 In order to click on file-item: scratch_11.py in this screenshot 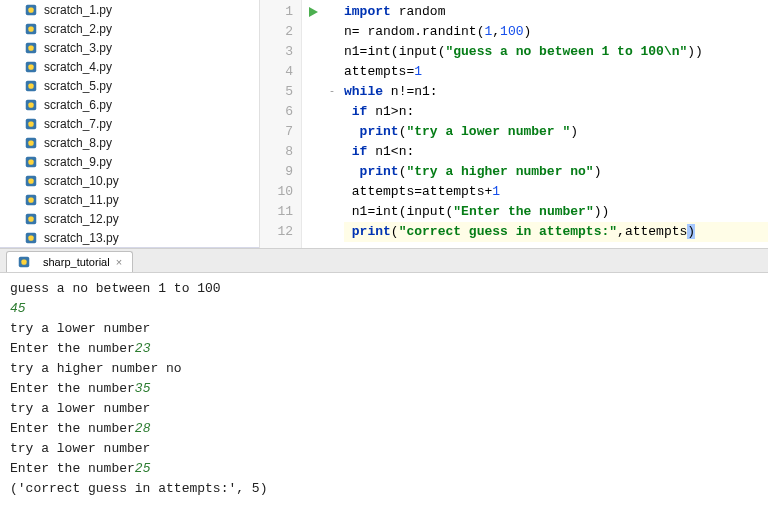, I will do `click(130, 200)`.